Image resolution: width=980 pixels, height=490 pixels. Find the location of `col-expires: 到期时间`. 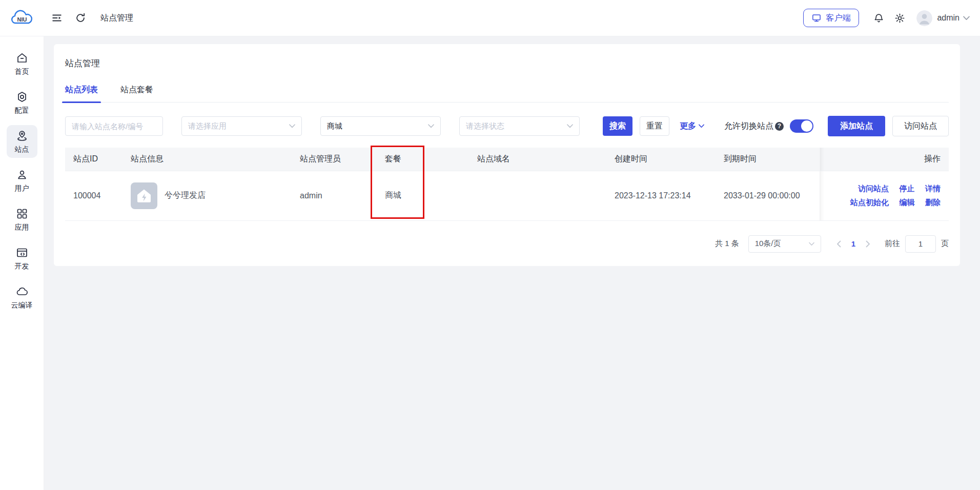

col-expires: 到期时间 is located at coordinates (768, 159).